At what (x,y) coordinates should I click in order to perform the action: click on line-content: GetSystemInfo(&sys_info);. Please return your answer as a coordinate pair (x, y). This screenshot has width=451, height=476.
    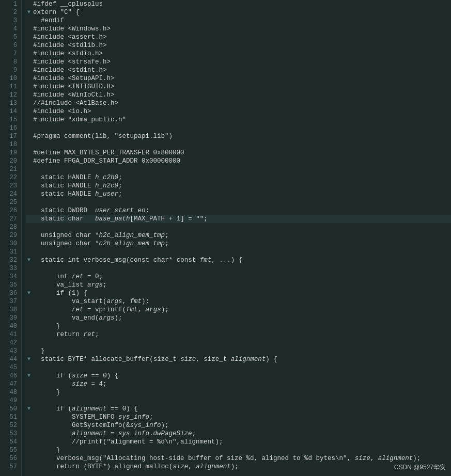
    Looking at the image, I should click on (101, 425).